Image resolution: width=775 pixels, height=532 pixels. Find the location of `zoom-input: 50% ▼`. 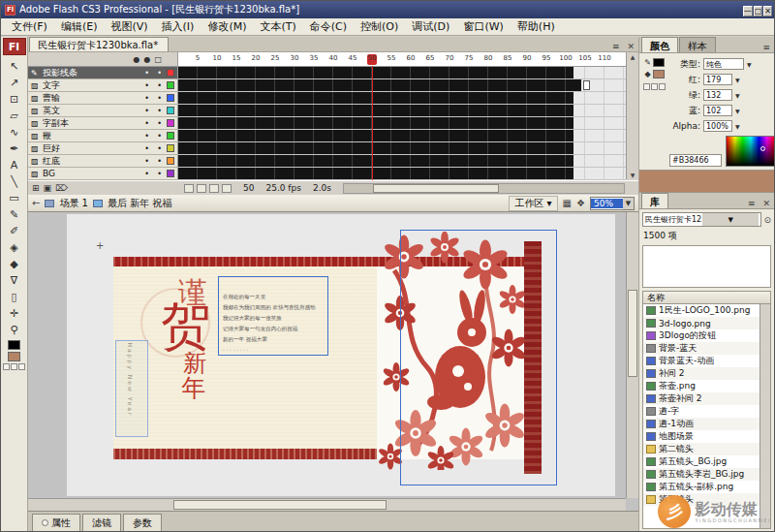

zoom-input: 50% ▼ is located at coordinates (612, 203).